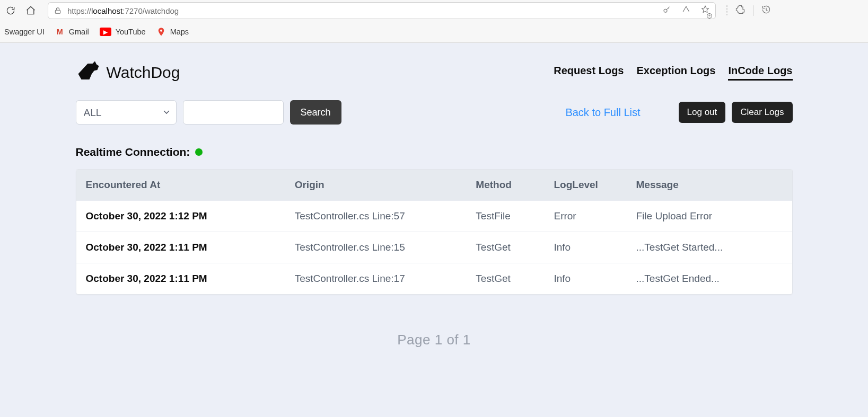  I want to click on gmail-icon: M, so click(60, 32).